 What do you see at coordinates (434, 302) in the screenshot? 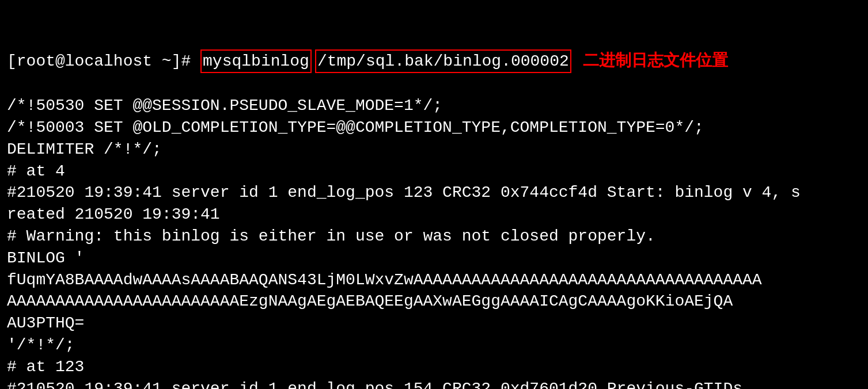
I see `terminal-line: AAAAAAAAAAAAAAAAAAAAAAAAEzgNAAgAEgAEBAQE…` at bounding box center [434, 302].